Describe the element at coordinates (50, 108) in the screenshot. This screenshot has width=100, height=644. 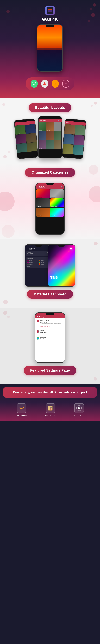
I see `beautiful-layouts-label: Beautiful Layouts` at that location.